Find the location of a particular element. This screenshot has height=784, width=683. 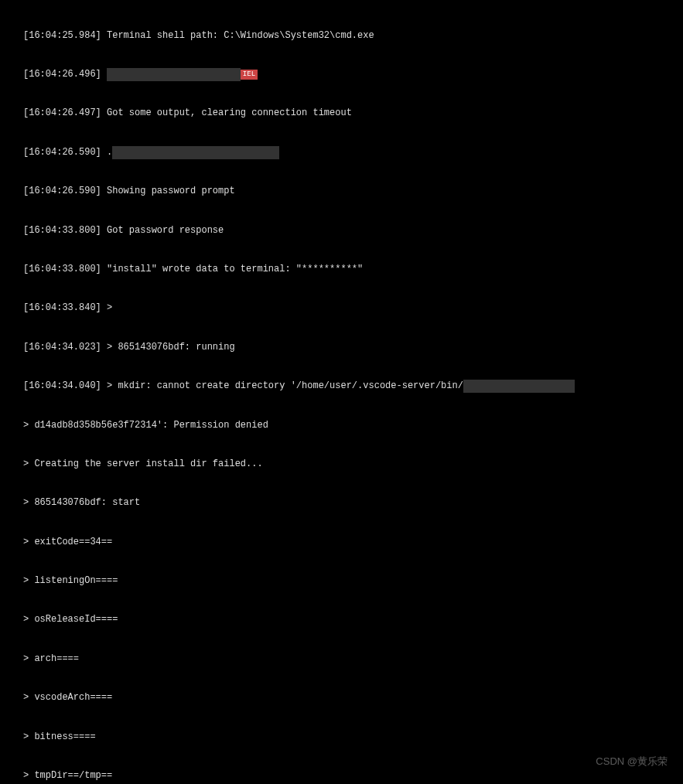

log-line: > bitness==== is located at coordinates (350, 738).